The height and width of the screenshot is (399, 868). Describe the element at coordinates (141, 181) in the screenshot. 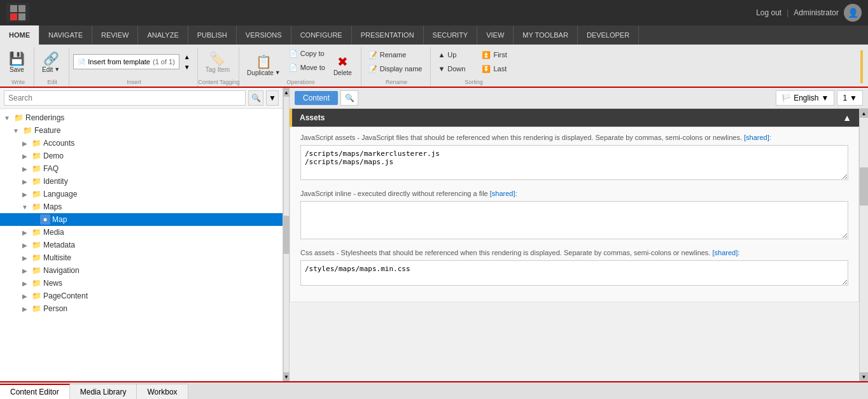

I see `tree-item-identity: ▶ 📁 Identity` at that location.